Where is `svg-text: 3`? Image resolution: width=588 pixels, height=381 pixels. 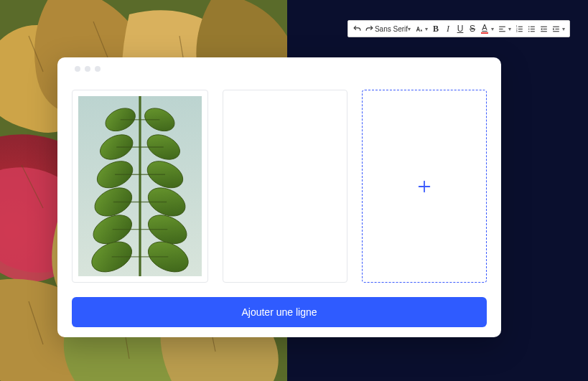 svg-text: 3 is located at coordinates (516, 31).